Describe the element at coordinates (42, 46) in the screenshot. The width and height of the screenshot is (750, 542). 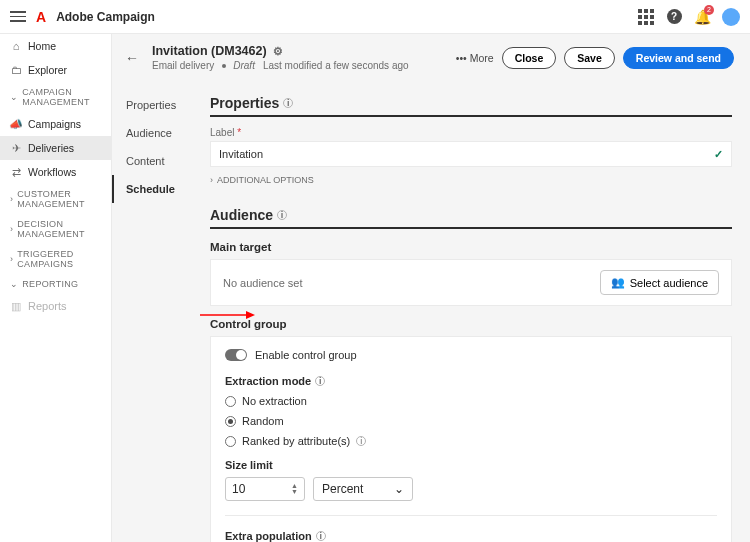
I see `sidebar-item-label: Home` at that location.